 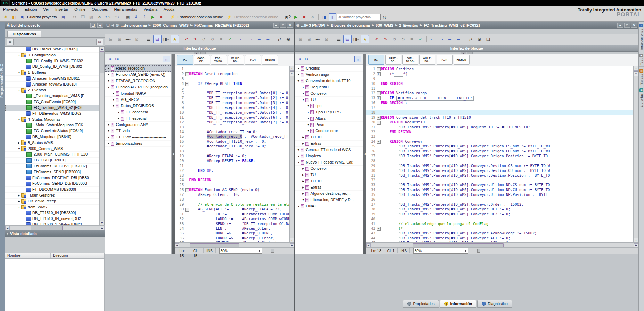 What do you see at coordinates (93, 25) in the screenshot?
I see `float-icon: ❏` at bounding box center [93, 25].